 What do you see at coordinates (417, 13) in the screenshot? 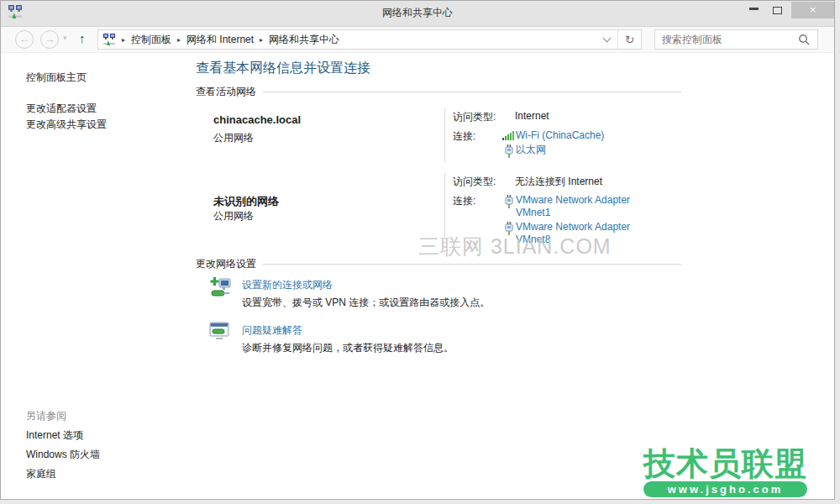
I see `titlebar: 网络和共享中心 ×` at bounding box center [417, 13].